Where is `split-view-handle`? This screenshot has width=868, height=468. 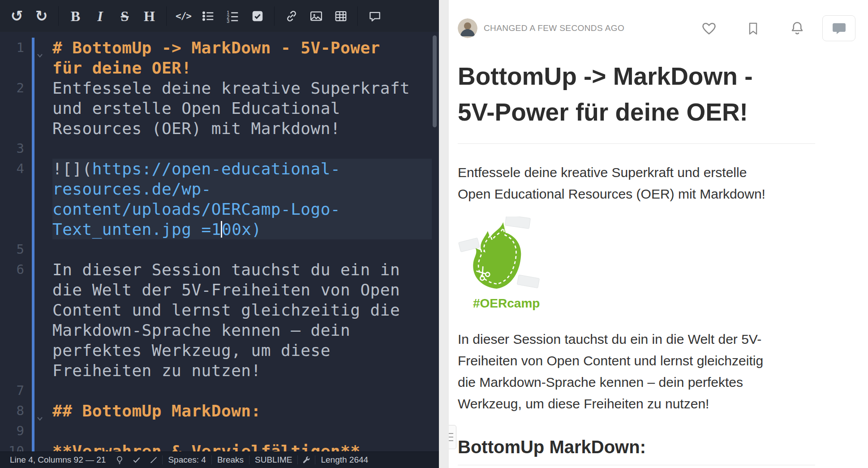 split-view-handle is located at coordinates (452, 437).